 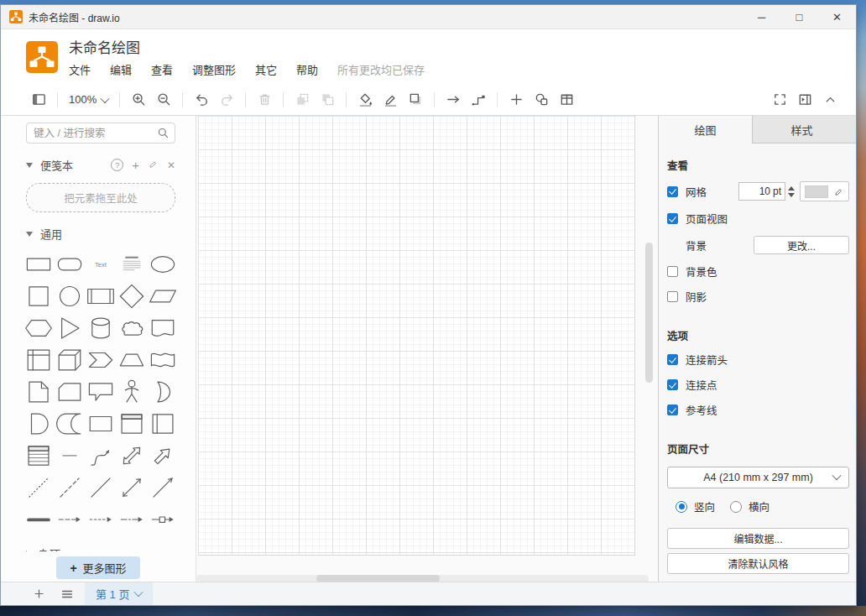 What do you see at coordinates (133, 488) in the screenshot?
I see `shape-bidirectional-connector` at bounding box center [133, 488].